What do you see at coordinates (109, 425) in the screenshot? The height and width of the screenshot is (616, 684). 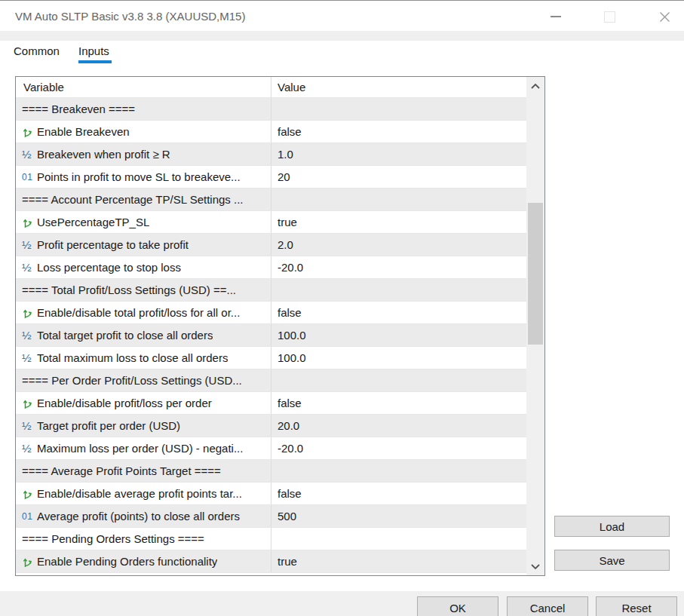 I see `variable-label: Target profit per order (USD)` at bounding box center [109, 425].